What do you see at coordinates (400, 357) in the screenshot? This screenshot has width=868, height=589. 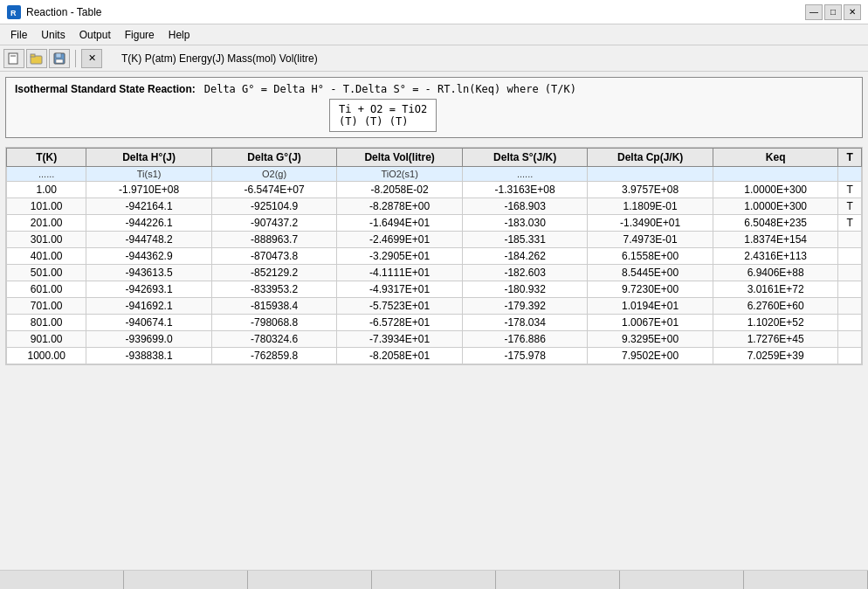 I see `table-cell: -8.2058E+01` at bounding box center [400, 357].